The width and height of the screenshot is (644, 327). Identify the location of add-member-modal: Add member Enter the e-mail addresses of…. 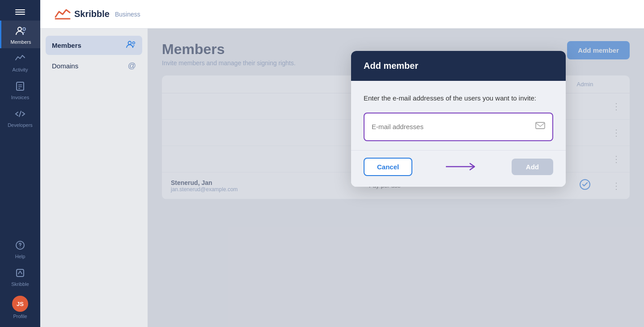
(458, 119).